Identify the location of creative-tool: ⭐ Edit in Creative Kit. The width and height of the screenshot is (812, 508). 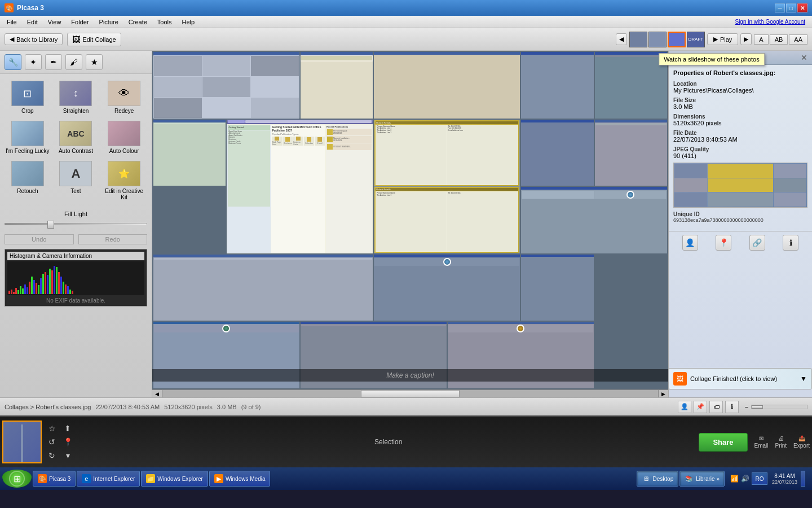
(124, 181).